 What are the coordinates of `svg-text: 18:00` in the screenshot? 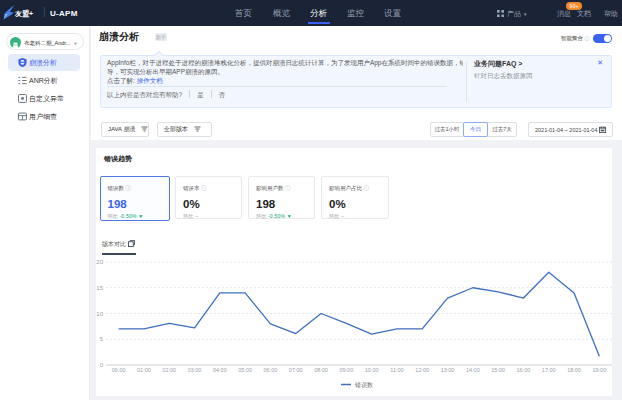 It's located at (574, 370).